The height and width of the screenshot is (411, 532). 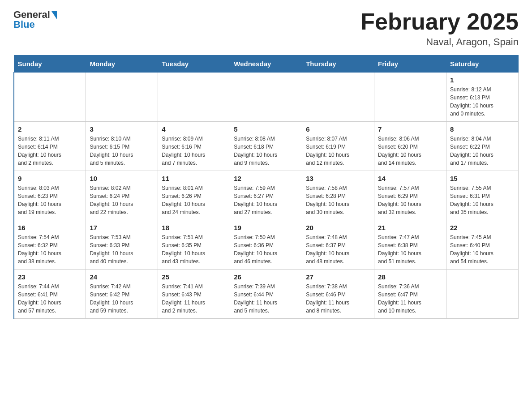 I want to click on title-area: February 2025 Naval, Aragon, Spain, so click(x=440, y=29).